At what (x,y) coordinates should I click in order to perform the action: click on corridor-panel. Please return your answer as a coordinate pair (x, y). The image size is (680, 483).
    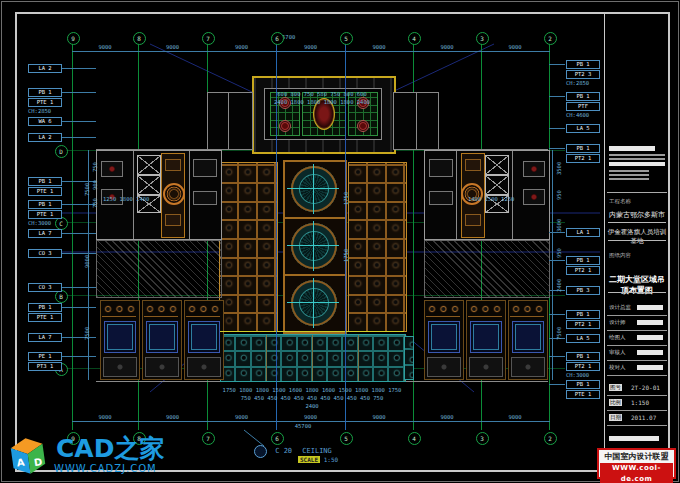
    Looking at the image, I should click on (473, 165).